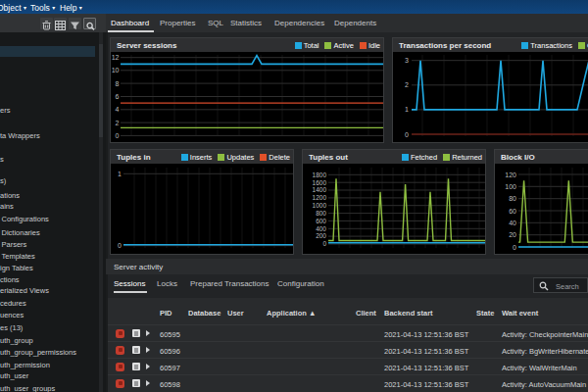 Image resolution: width=588 pixels, height=392 pixels. I want to click on svg-text: 4, so click(118, 110).